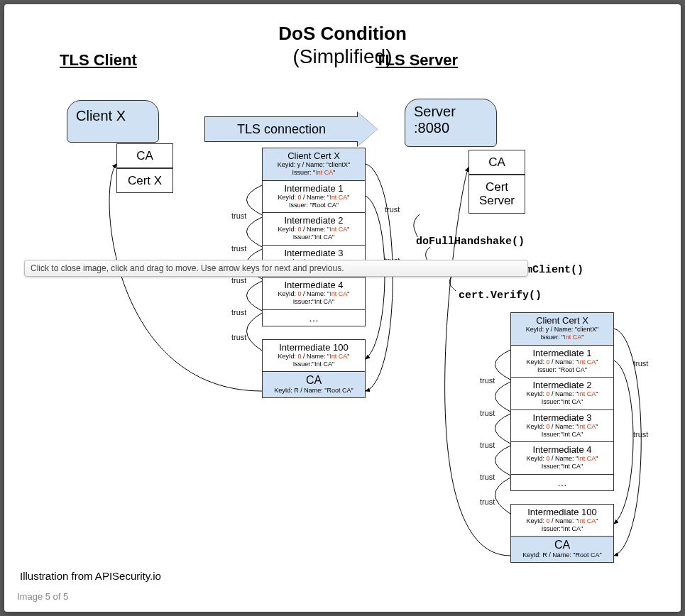  What do you see at coordinates (314, 385) in the screenshot?
I see `chain1-root-ca: CA KeyId: R / Name: "Root CA"` at bounding box center [314, 385].